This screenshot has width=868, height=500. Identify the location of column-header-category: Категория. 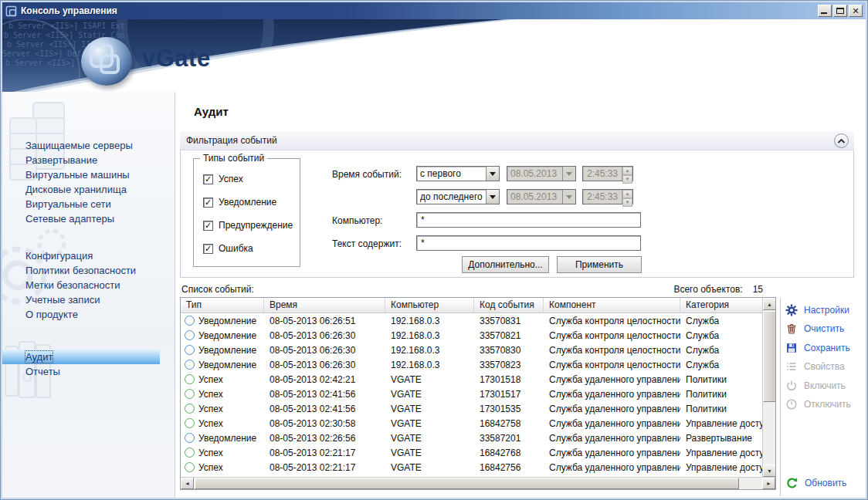
(722, 306).